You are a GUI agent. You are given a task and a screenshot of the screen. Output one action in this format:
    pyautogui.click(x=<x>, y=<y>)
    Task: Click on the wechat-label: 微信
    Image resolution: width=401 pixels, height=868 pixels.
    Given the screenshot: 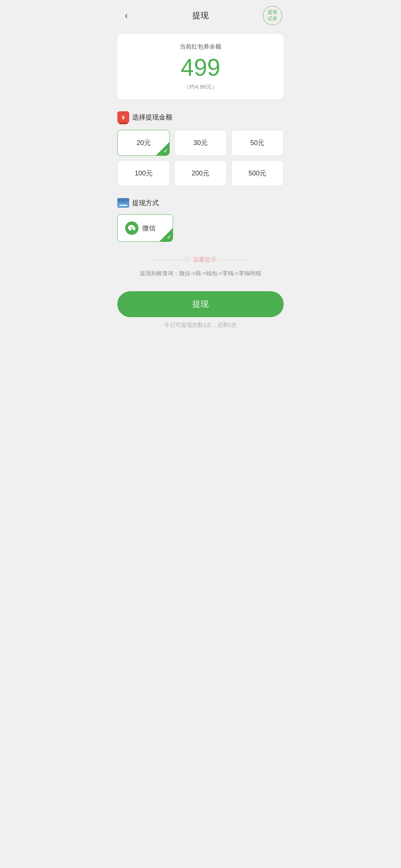 What is the action you would take?
    pyautogui.click(x=149, y=228)
    